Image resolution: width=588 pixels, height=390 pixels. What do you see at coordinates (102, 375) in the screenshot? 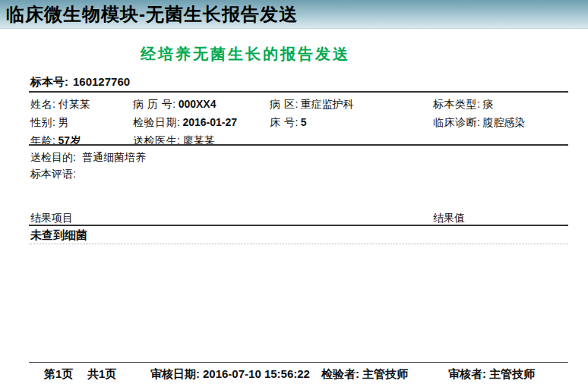
I see `footer-total-pages: 共1页` at bounding box center [102, 375].